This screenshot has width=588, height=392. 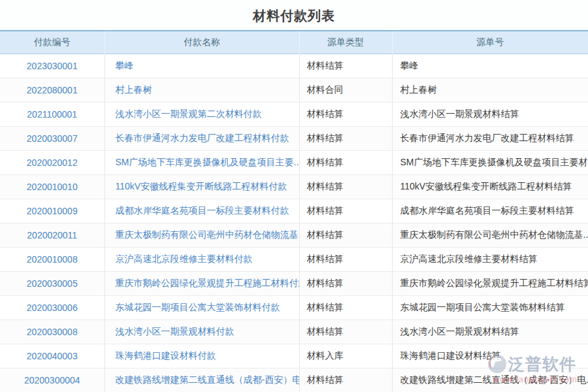 I want to click on table-header: 付款编号 付款名称 源单类型 源单号, so click(x=294, y=42).